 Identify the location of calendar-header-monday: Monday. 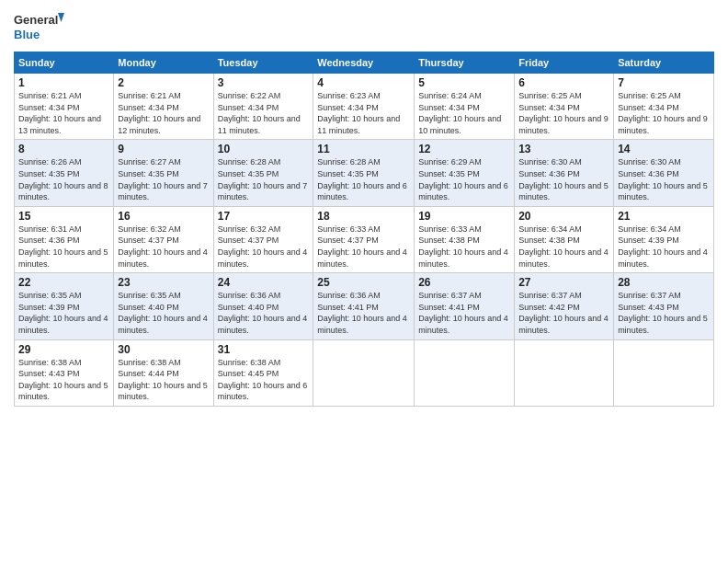
(164, 63).